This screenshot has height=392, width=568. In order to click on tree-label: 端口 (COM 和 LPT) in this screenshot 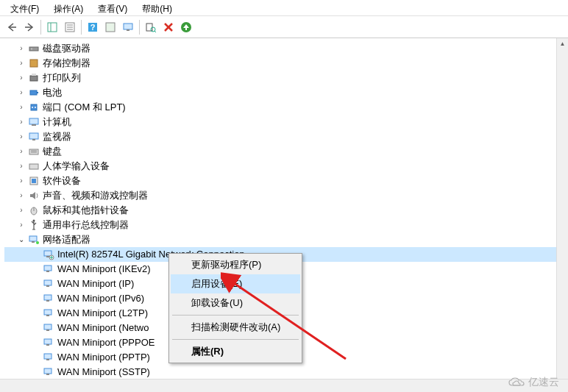, I will do `click(84, 107)`.